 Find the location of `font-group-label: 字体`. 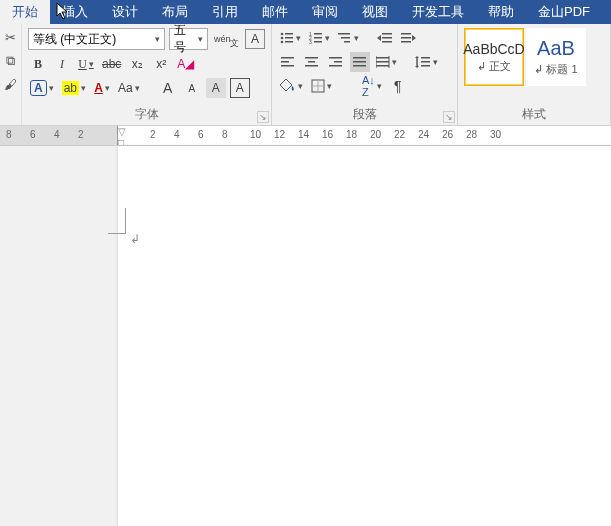

font-group-label: 字体 is located at coordinates (146, 114).